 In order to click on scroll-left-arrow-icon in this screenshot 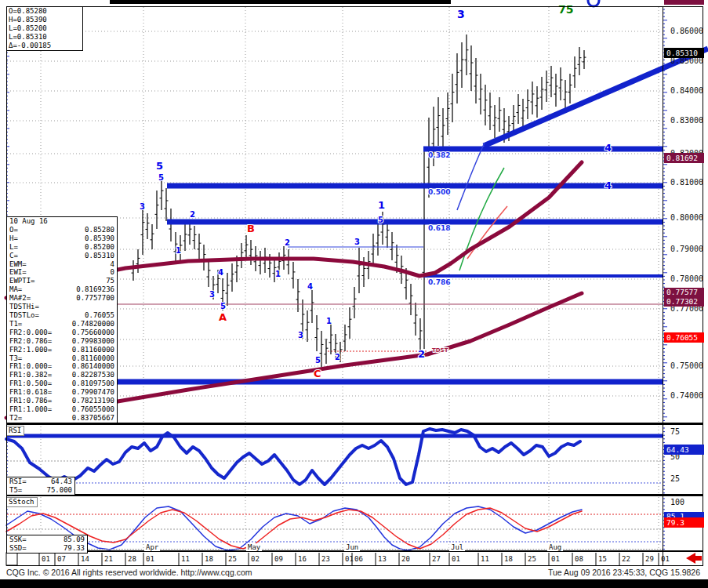, I will do `click(691, 558)`.